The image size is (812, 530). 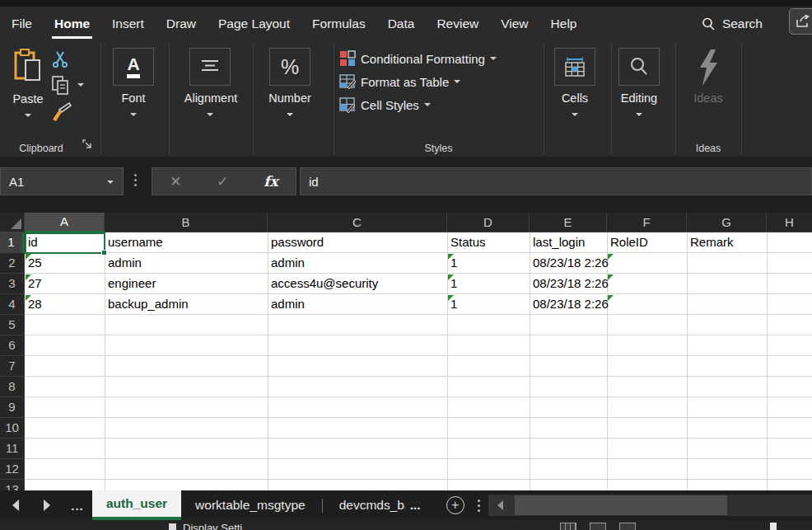 What do you see at coordinates (569, 305) in the screenshot?
I see `cell-E4: 08/23/18 2:26` at bounding box center [569, 305].